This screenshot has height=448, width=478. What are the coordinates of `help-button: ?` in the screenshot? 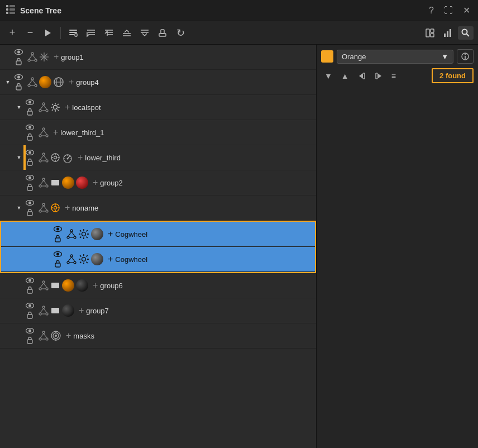 It's located at (431, 11).